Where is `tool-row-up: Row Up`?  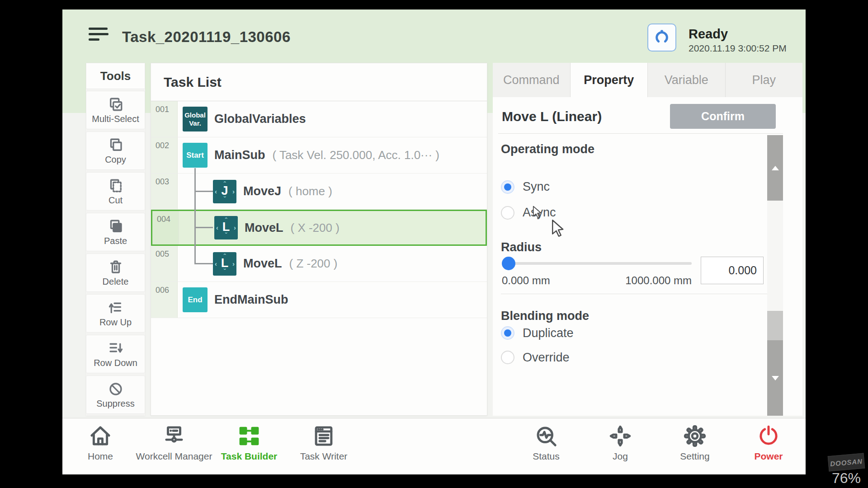 tool-row-up: Row Up is located at coordinates (116, 314).